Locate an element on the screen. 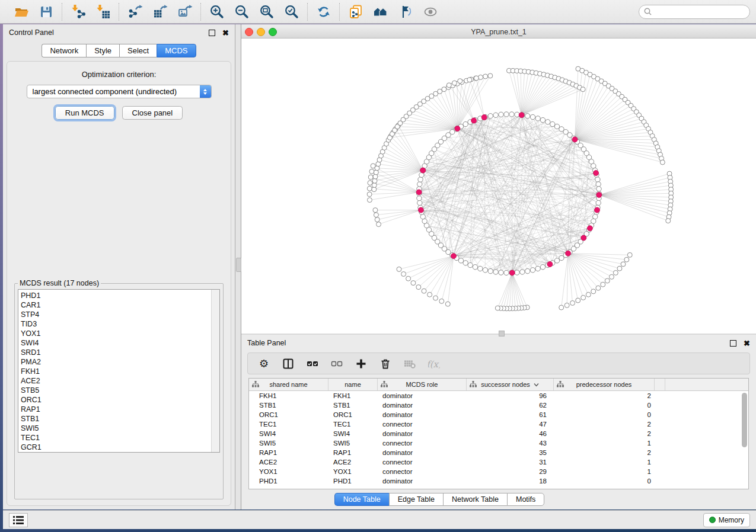  table-row: FKH1FKH1dominator962 is located at coordinates (499, 396).